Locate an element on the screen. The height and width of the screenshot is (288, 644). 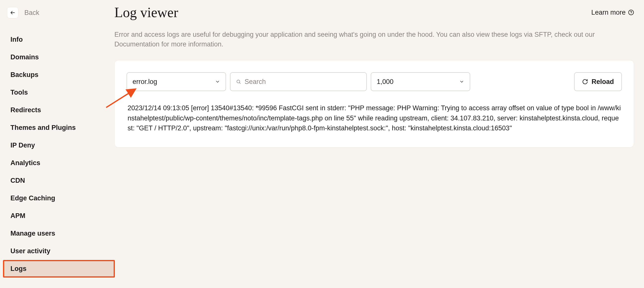
reload-label: Reload is located at coordinates (603, 82).